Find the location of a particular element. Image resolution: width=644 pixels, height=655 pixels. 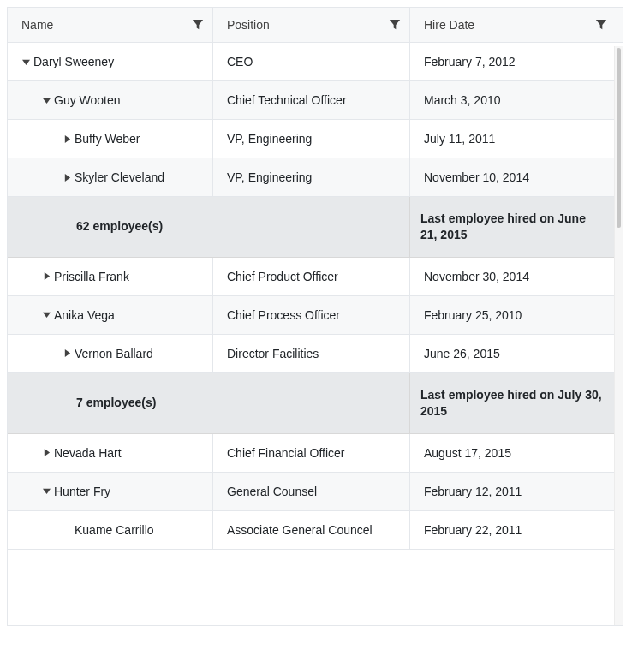

position-text: General Counsel is located at coordinates (272, 491).